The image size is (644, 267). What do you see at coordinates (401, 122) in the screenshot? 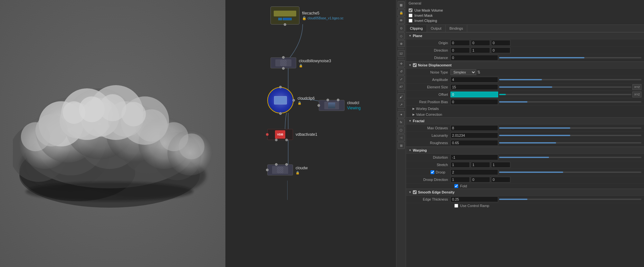
I see `toolbar-fx-btn: fx` at bounding box center [401, 122].